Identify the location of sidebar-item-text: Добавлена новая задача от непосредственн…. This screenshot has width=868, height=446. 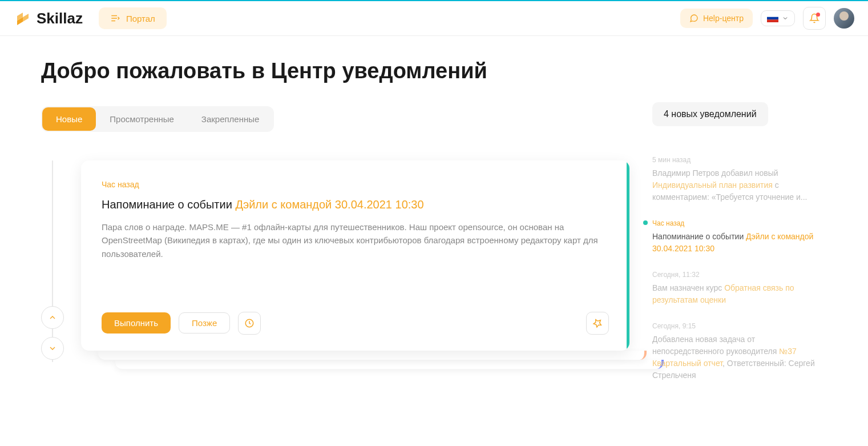
(740, 357).